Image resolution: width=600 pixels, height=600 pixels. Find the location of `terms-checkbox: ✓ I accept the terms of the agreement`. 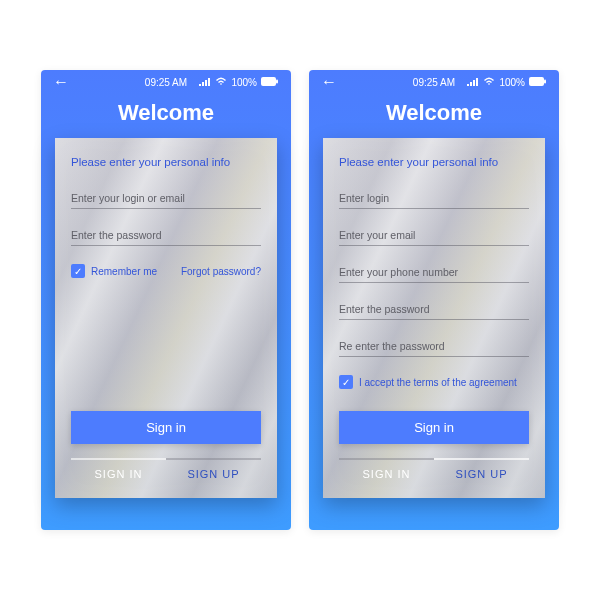

terms-checkbox: ✓ I accept the terms of the agreement is located at coordinates (434, 382).